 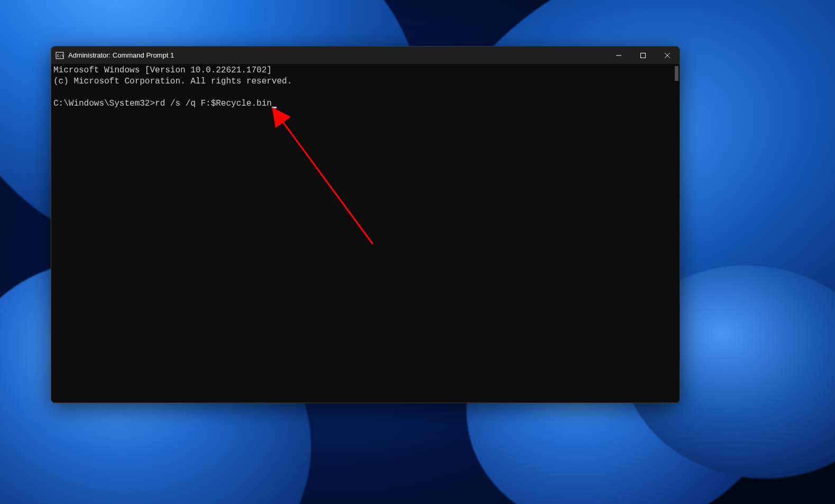 What do you see at coordinates (619, 55) in the screenshot?
I see `minimize-button` at bounding box center [619, 55].